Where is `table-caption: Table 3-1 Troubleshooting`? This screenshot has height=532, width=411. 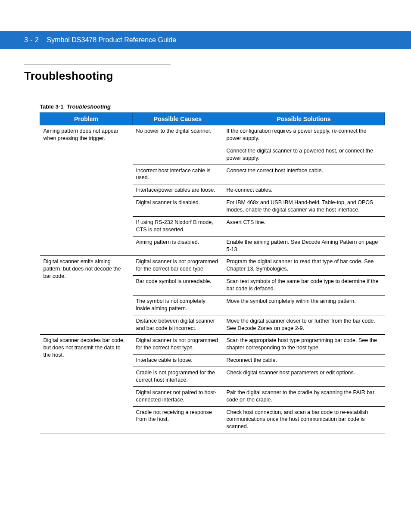
table-caption: Table 3-1 Troubleshooting is located at coordinates (213, 107).